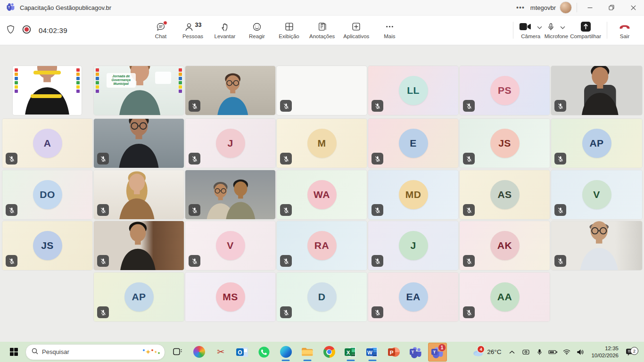  Describe the element at coordinates (504, 297) in the screenshot. I see `participant-tile-AA: AA` at that location.